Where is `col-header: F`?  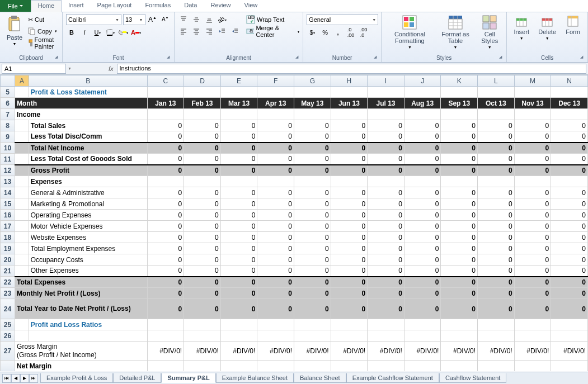 col-header: F is located at coordinates (276, 81).